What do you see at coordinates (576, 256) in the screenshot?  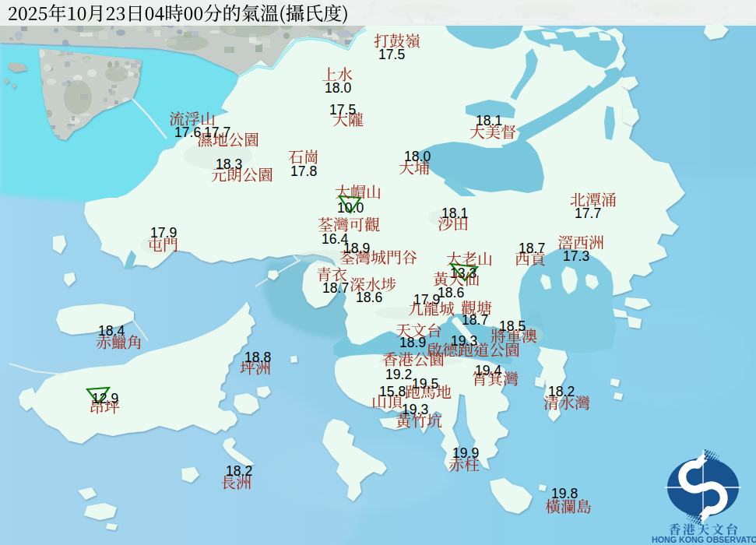 I see `svg-text: 17.3` at bounding box center [576, 256].